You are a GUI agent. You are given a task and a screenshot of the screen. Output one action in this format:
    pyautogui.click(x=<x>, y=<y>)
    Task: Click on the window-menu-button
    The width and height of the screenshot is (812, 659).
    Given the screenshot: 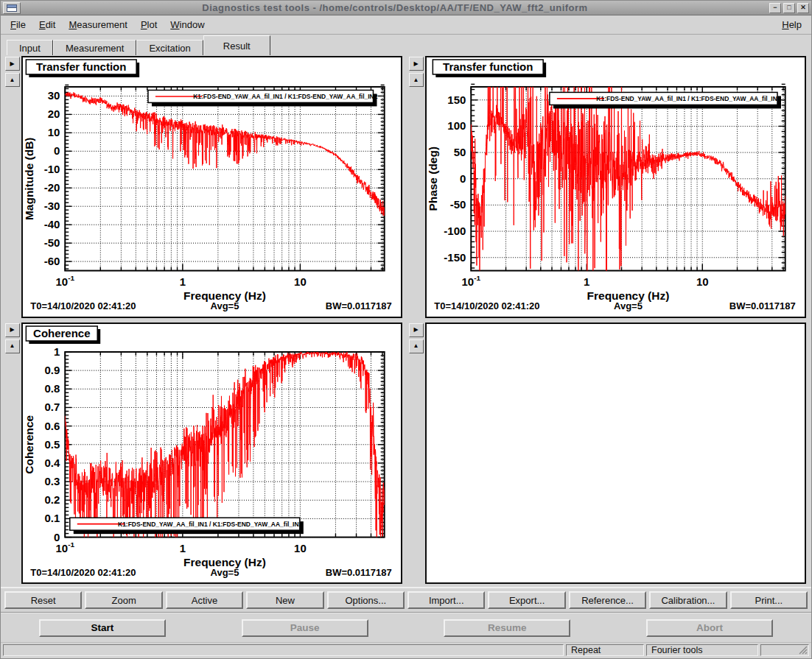 What is the action you would take?
    pyautogui.click(x=12, y=8)
    